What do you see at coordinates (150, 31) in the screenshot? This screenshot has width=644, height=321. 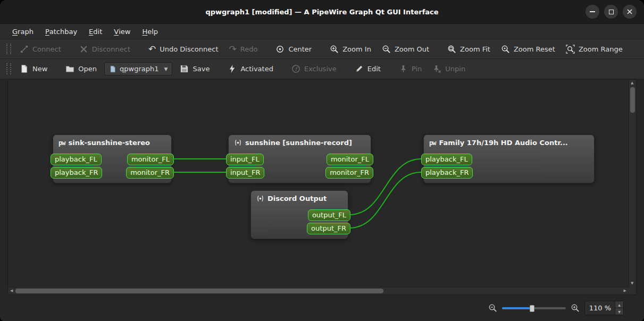 I see `menu-help: Help` at bounding box center [150, 31].